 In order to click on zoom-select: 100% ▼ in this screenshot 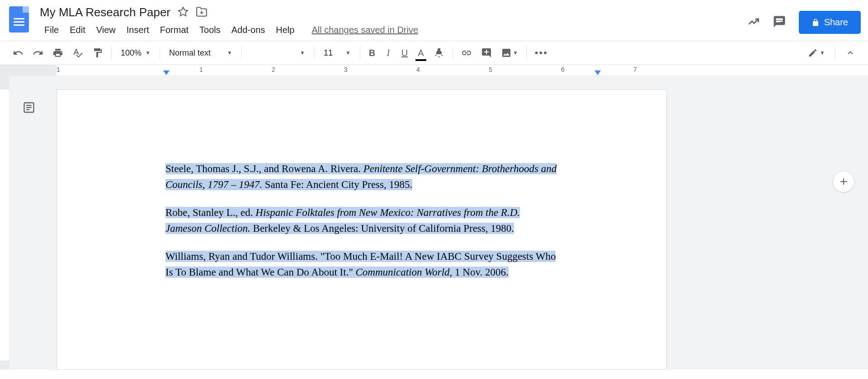, I will do `click(136, 53)`.